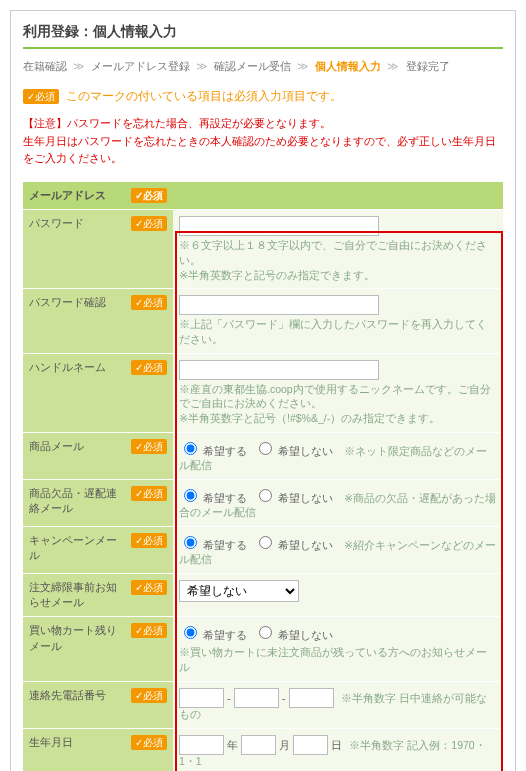 The width and height of the screenshot is (526, 771). What do you see at coordinates (98, 196) in the screenshot?
I see `section-header: メールアドレス ✓必須` at bounding box center [98, 196].